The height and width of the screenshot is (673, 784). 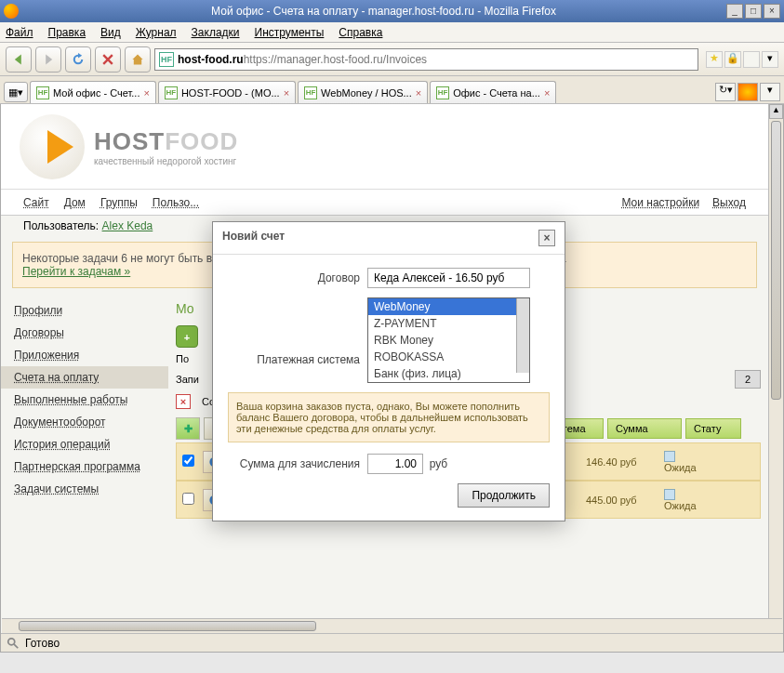 I want to click on url-path: https://manager.host-food.ru/Invoices, so click(x=335, y=59).